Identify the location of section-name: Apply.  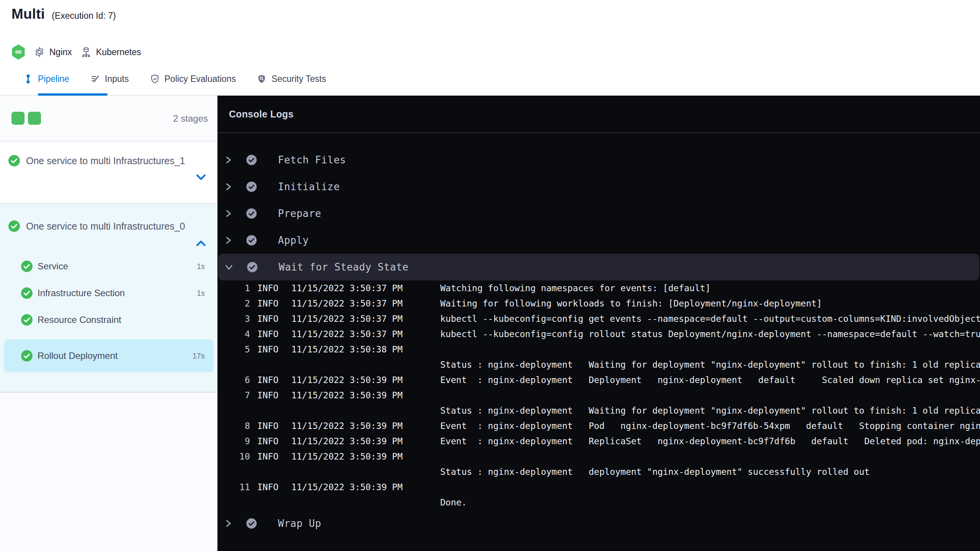
(293, 240).